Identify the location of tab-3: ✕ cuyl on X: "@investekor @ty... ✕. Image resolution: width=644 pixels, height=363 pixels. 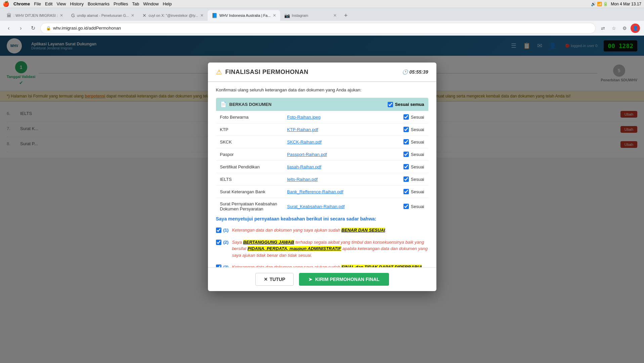
(173, 15).